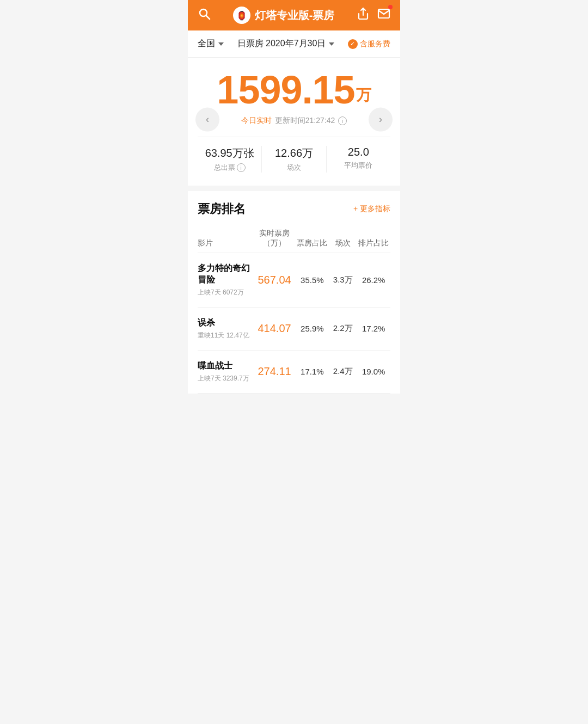 The image size is (588, 724). Describe the element at coordinates (294, 90) in the screenshot. I see `main-box-office: 1599.15万` at that location.